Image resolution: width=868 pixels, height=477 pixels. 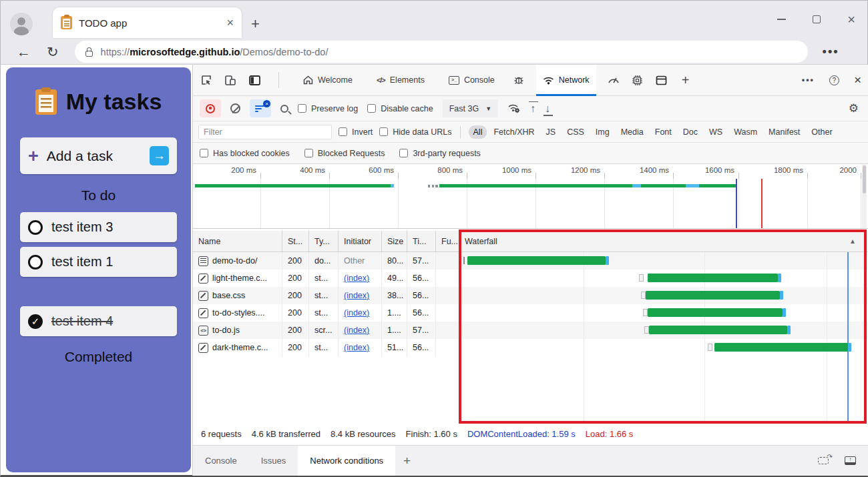 I want to click on browser-menu-icon: •••, so click(x=831, y=52).